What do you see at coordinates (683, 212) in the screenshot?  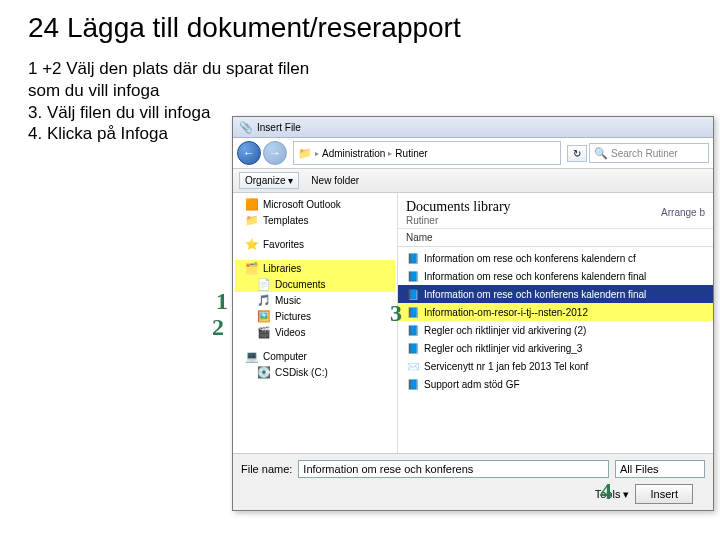 I see `arrange-by: Arrange b` at bounding box center [683, 212].